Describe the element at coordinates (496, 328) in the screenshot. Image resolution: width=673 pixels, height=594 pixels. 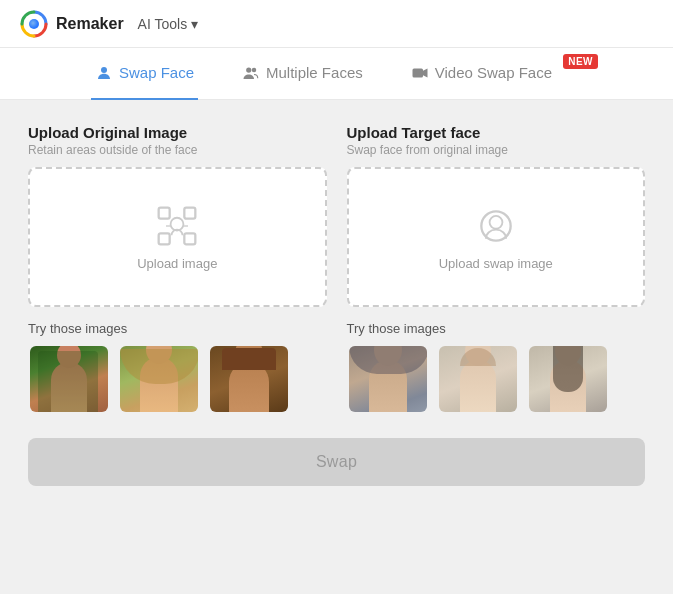
I see `try-target-label: Try those images` at that location.